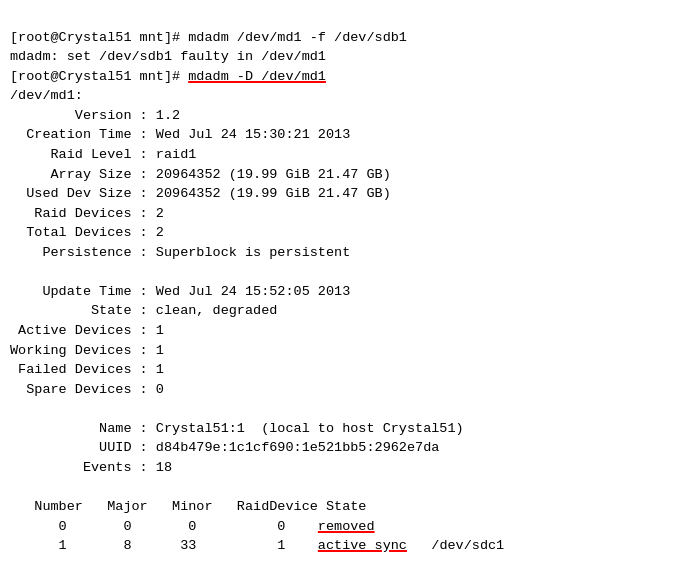  What do you see at coordinates (180, 134) in the screenshot?
I see `creation-line: Creation Time : Wed Jul 24 15:30:21 2013` at bounding box center [180, 134].